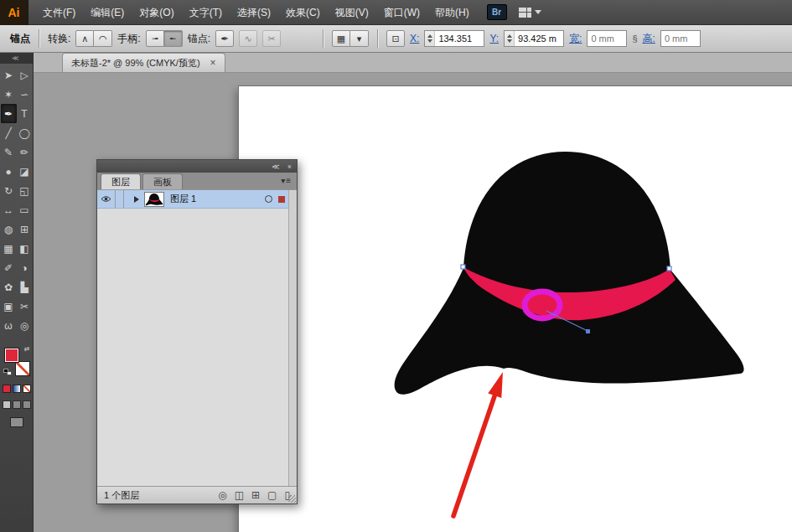  What do you see at coordinates (25, 325) in the screenshot?
I see `tool-zoom: ◎` at bounding box center [25, 325].